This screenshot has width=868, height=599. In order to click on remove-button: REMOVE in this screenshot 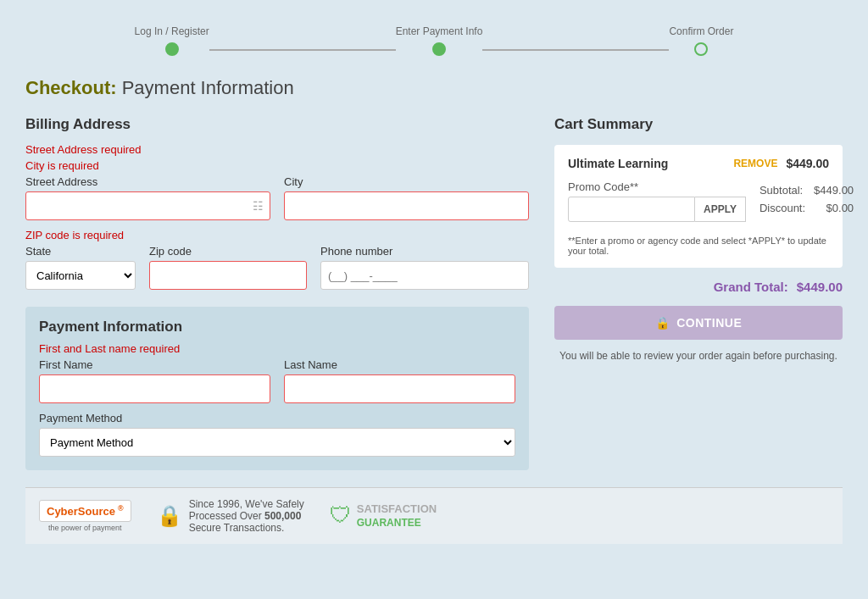, I will do `click(755, 164)`.